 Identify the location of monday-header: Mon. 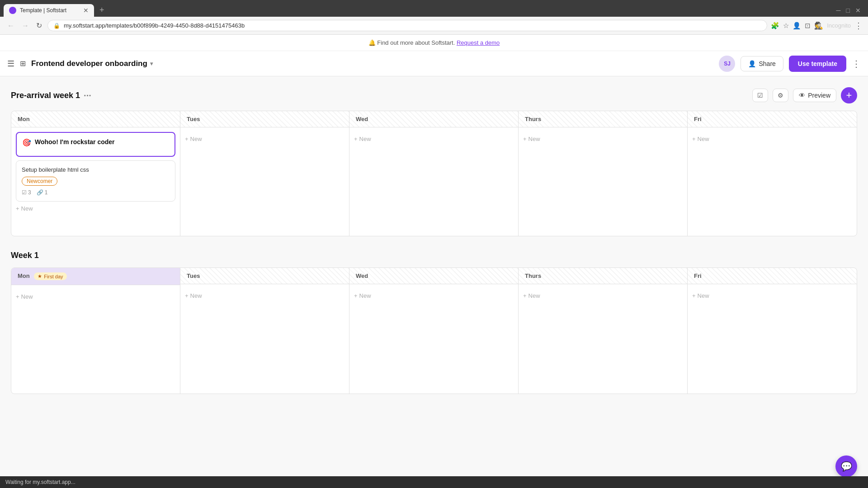
(96, 119).